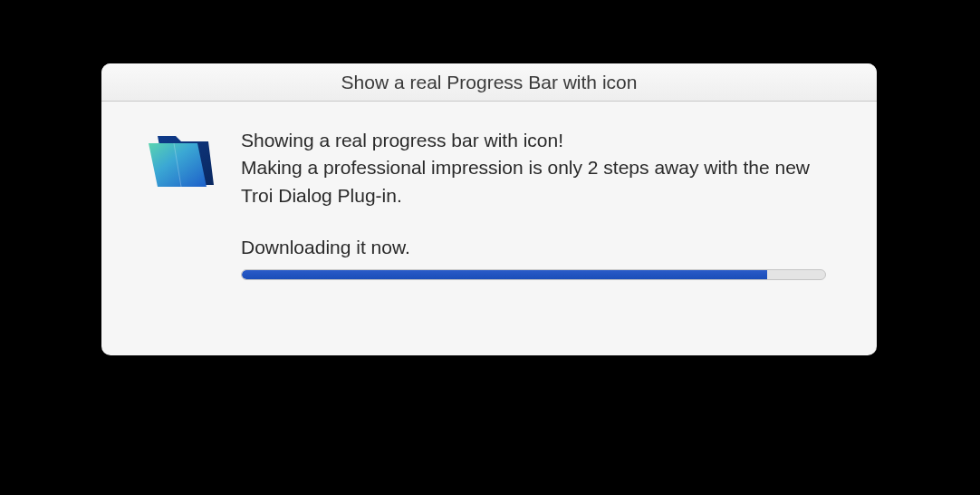 This screenshot has width=980, height=495. I want to click on progress-bar, so click(533, 275).